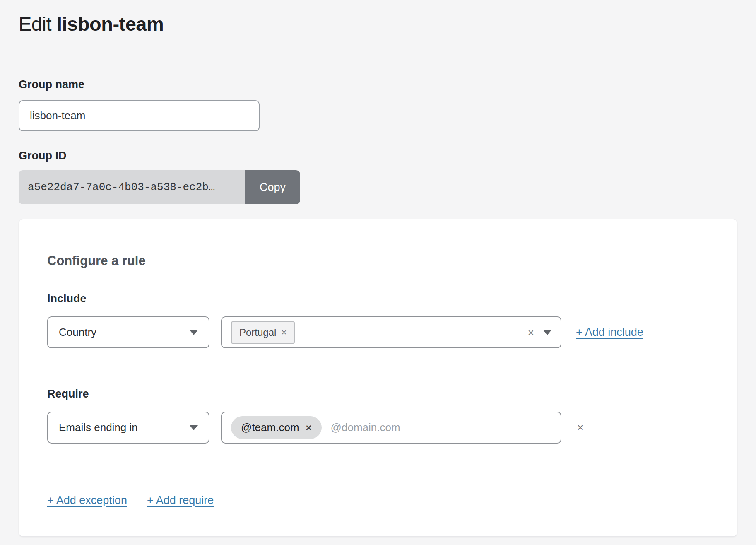 The width and height of the screenshot is (756, 545). Describe the element at coordinates (531, 333) in the screenshot. I see `clear-selection-icon: ×` at that location.